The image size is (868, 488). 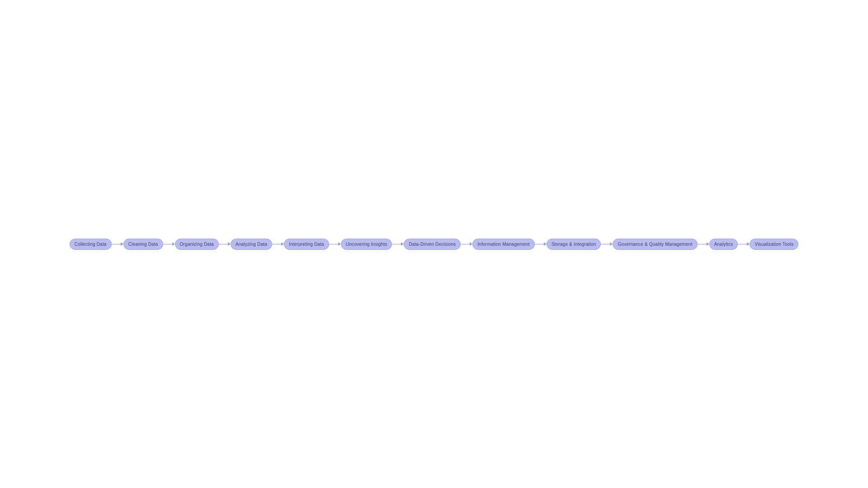 I want to click on flow-node-governance-quality-management: Governance & Quality Management, so click(x=655, y=244).